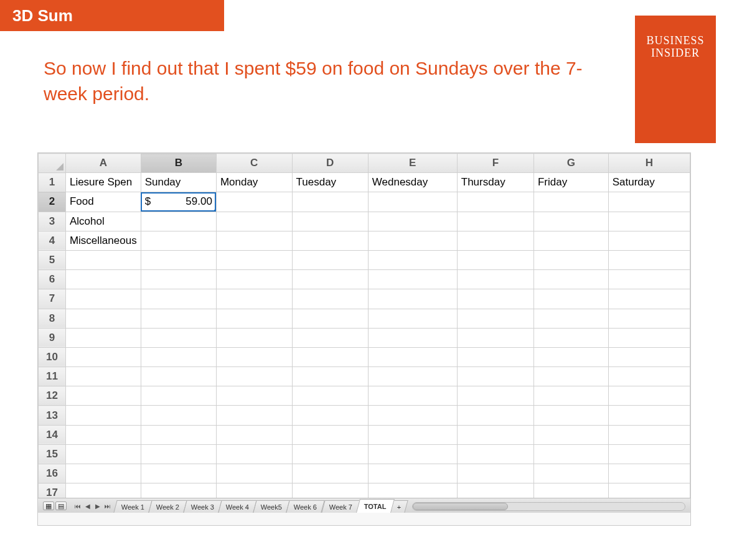 The height and width of the screenshot is (560, 747). Describe the element at coordinates (496, 299) in the screenshot. I see `cell-F7` at that location.